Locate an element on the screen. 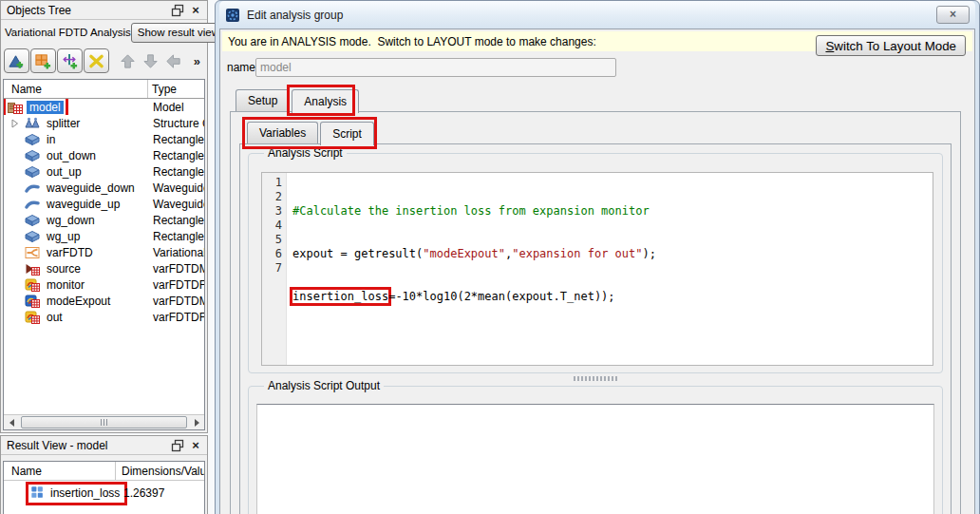 The height and width of the screenshot is (514, 980). result-header-value: Dimensions/Value is located at coordinates (160, 471).